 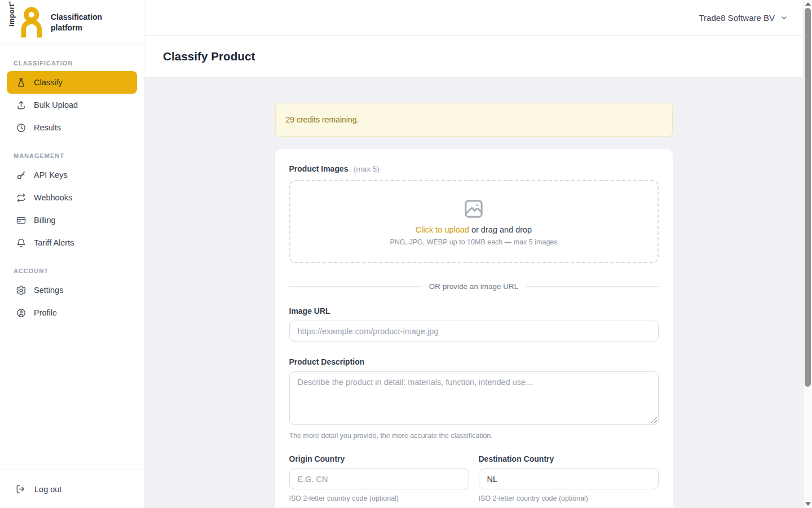 What do you see at coordinates (568, 479) in the screenshot?
I see `destination-country-block: Destination Country ISO 2-letter country…` at bounding box center [568, 479].